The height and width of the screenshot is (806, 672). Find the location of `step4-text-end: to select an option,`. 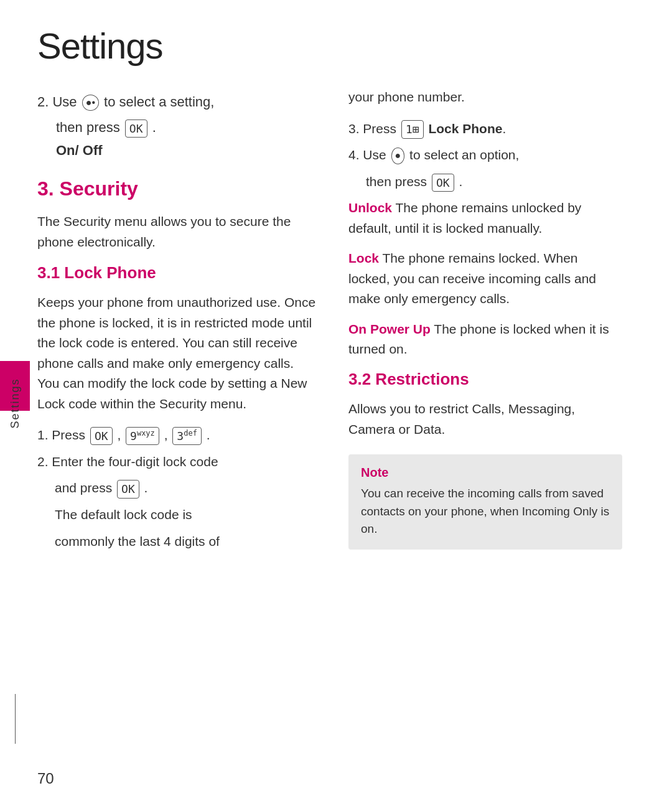

step4-text-end: to select an option, is located at coordinates (464, 154).